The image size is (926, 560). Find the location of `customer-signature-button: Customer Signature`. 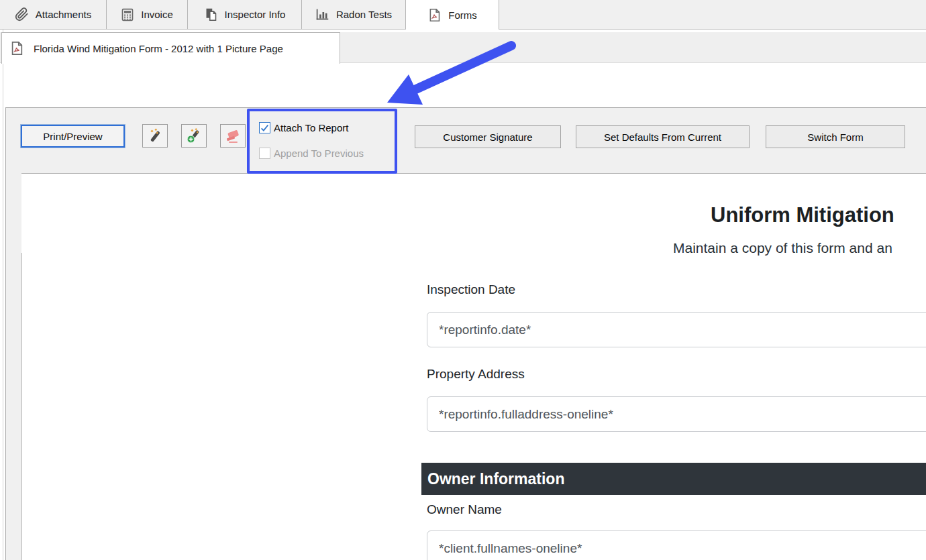

customer-signature-button: Customer Signature is located at coordinates (488, 137).